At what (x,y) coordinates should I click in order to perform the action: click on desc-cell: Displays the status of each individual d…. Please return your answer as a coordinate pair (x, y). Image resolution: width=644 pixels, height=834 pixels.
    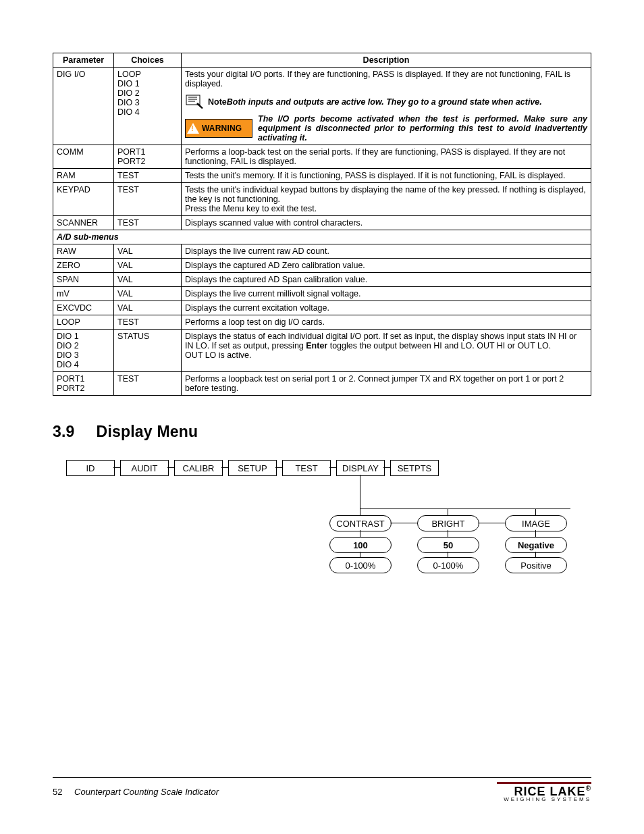
    Looking at the image, I should click on (386, 351).